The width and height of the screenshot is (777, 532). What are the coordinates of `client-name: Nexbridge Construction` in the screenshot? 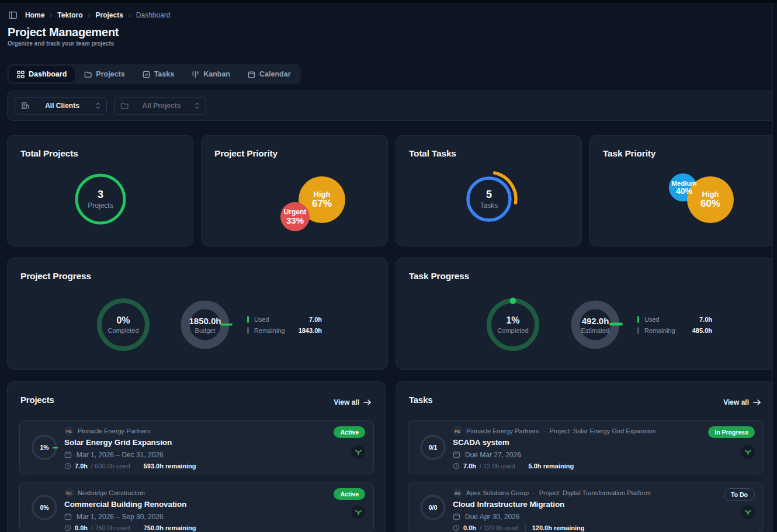 It's located at (111, 493).